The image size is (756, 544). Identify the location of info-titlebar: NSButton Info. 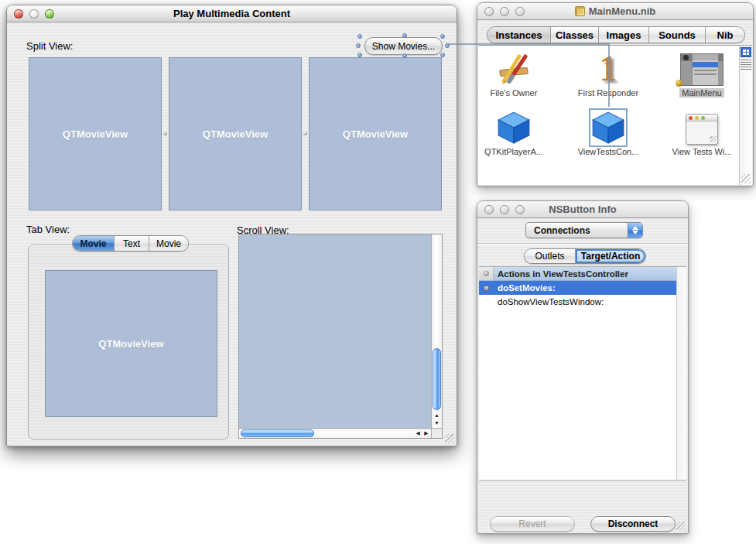
(583, 210).